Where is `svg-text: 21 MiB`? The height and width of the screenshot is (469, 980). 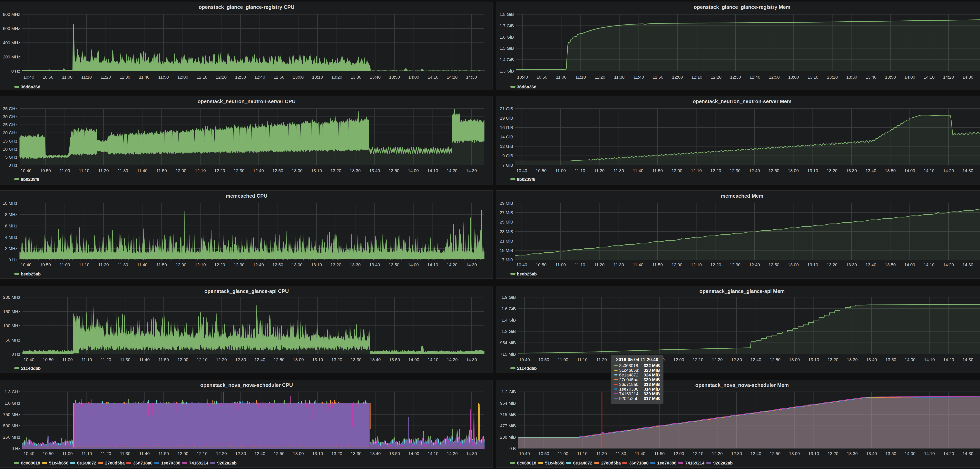
svg-text: 21 MiB is located at coordinates (507, 241).